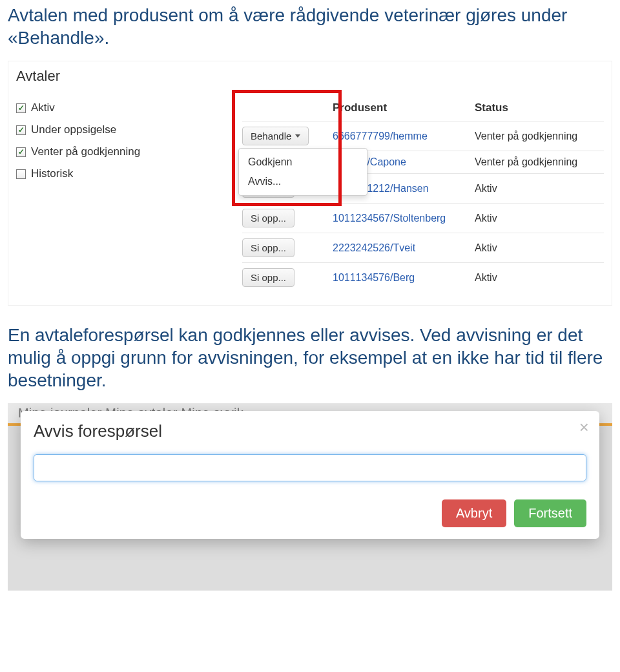 The height and width of the screenshot is (672, 620). Describe the element at coordinates (100, 196) in the screenshot. I see `filter-panel: Aktiv Under oppsigelse Venter på godkjen…` at that location.